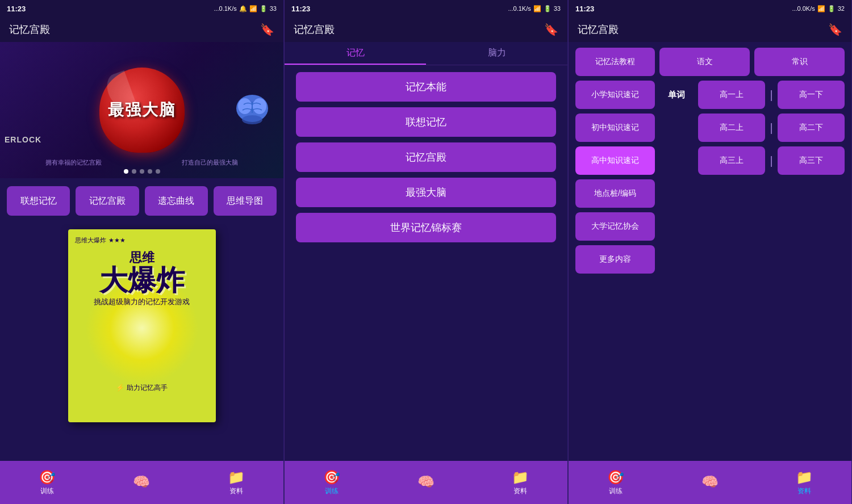  What do you see at coordinates (426, 482) in the screenshot?
I see `bottom-nav-2: 🎯 训练 🧠 📁 资料` at bounding box center [426, 482].